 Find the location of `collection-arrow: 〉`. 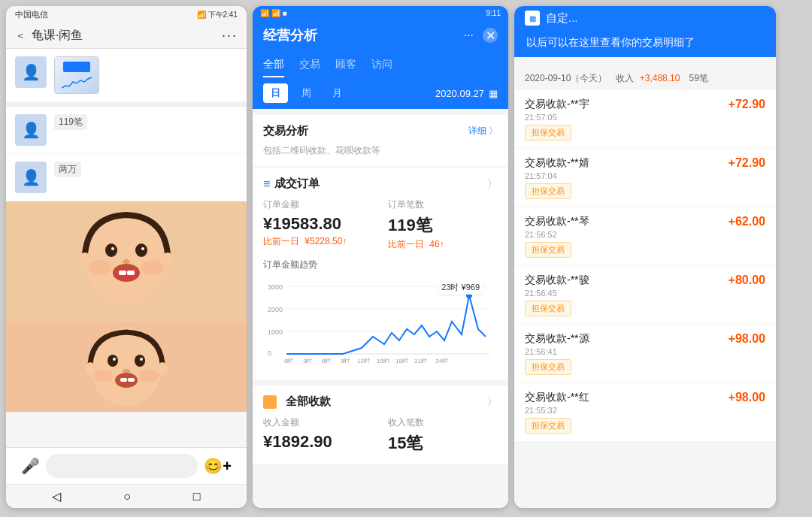

collection-arrow: 〉 is located at coordinates (492, 402).